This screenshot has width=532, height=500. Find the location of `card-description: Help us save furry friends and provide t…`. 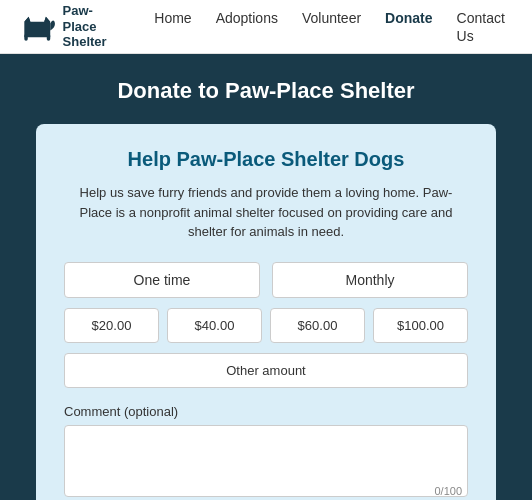

card-description: Help us save furry friends and provide t… is located at coordinates (266, 212).